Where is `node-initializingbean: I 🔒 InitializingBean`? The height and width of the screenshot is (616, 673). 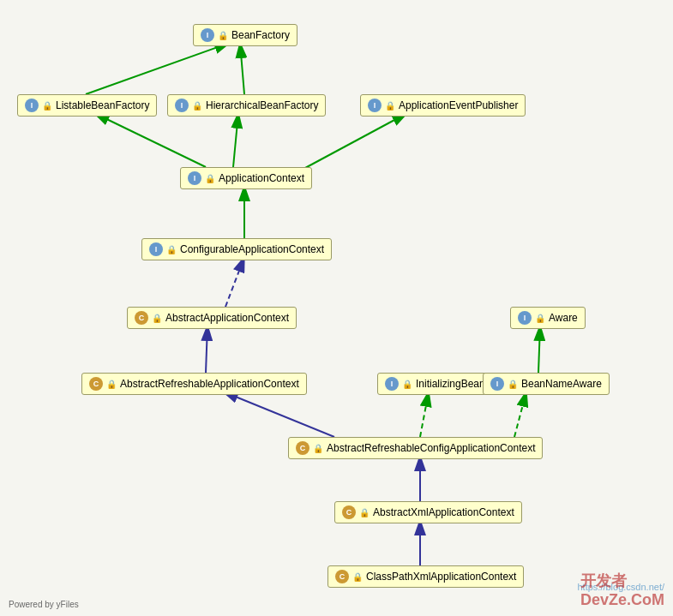
node-initializingbean: I 🔒 InitializingBean is located at coordinates (436, 384).